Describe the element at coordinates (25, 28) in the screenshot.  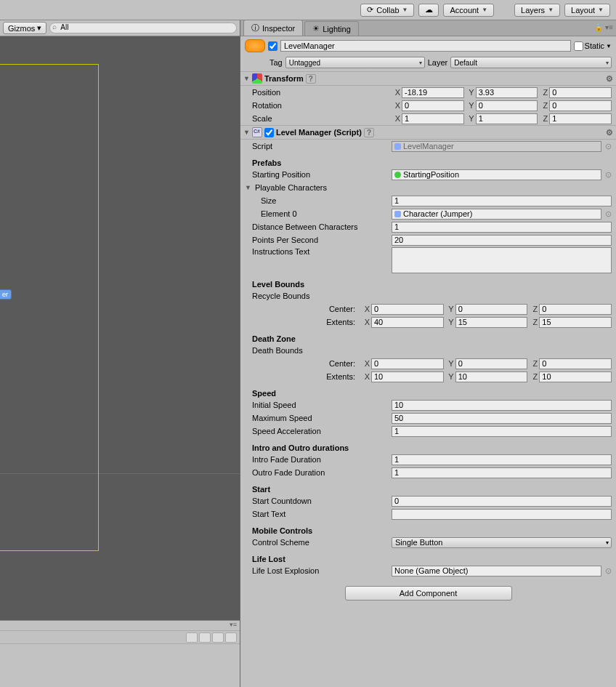
I see `gizmos-button: Gizmos▾` at that location.